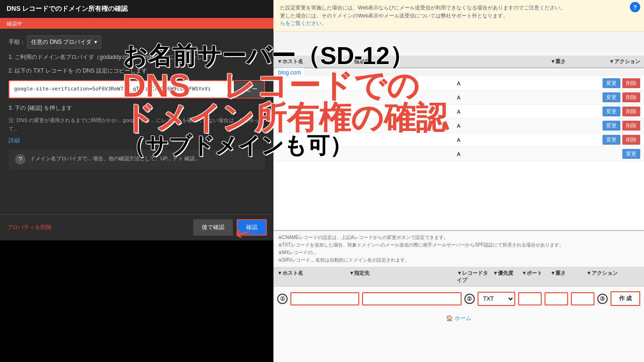 The height and width of the screenshot is (362, 644). I want to click on circle-2: ②, so click(470, 299).